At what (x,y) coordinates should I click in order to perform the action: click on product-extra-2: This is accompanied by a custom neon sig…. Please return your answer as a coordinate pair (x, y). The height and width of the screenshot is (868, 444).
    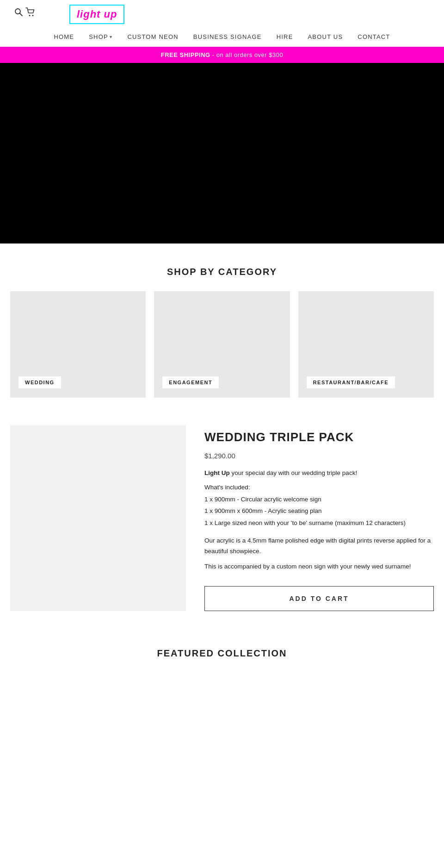
    Looking at the image, I should click on (319, 567).